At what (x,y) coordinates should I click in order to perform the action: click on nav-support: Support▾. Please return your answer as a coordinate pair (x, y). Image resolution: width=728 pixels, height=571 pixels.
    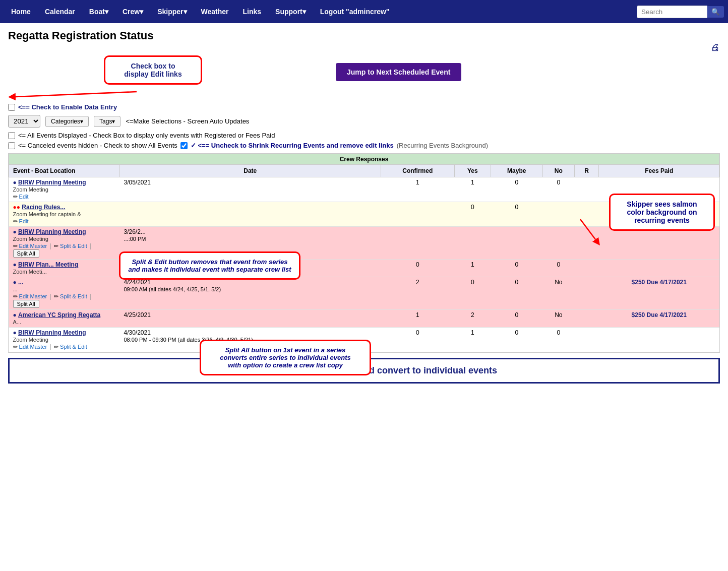
    Looking at the image, I should click on (290, 12).